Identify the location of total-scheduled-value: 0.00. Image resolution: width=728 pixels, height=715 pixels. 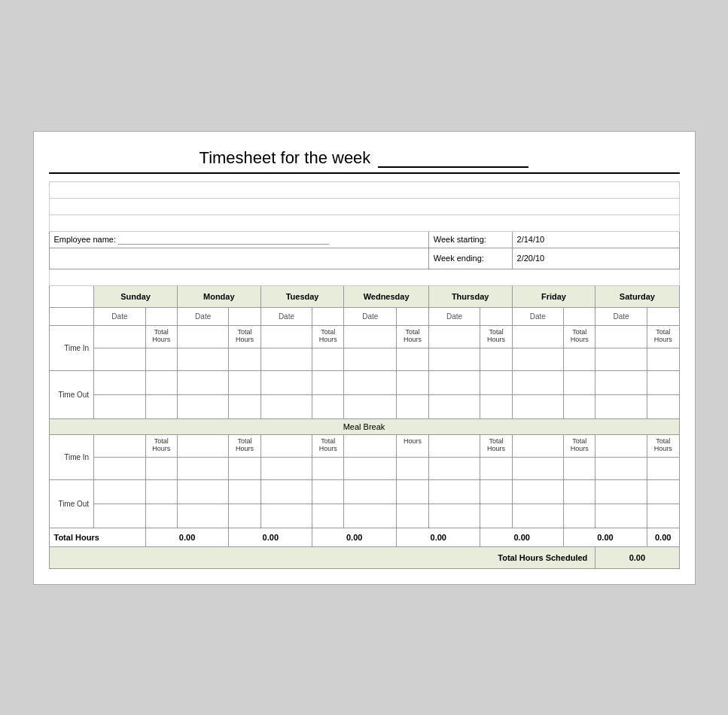
(637, 557).